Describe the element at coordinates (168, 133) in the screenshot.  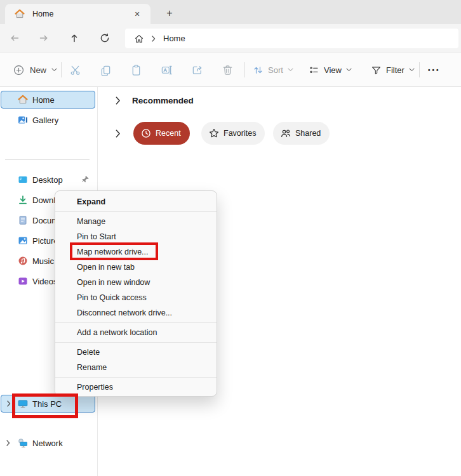
I see `pill-label: Recent` at that location.